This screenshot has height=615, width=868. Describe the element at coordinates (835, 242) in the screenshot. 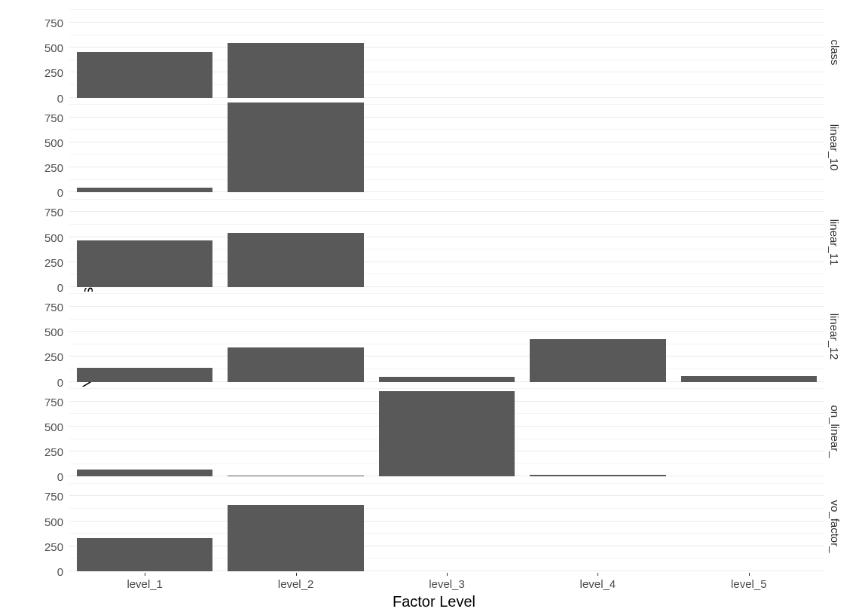

I see `facet-strip: linear_11` at that location.